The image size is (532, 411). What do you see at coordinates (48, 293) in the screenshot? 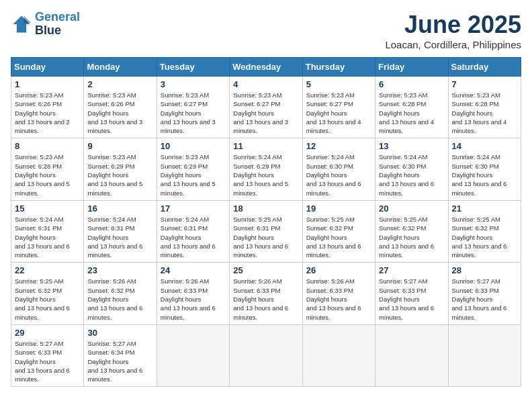
I see `calendar-cell: 22Sunrise: 5:25 AMSunset: 6:32 PMDayligh…` at bounding box center [48, 293].